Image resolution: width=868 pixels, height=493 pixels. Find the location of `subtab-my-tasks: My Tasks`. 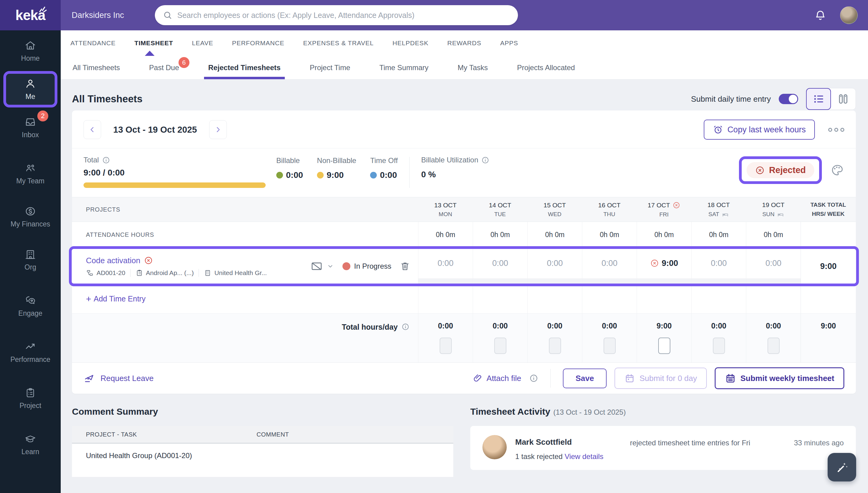

subtab-my-tasks: My Tasks is located at coordinates (473, 68).